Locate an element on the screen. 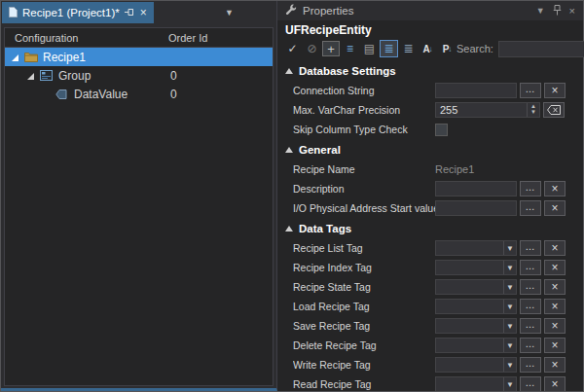  property-control: …× is located at coordinates (500, 189).